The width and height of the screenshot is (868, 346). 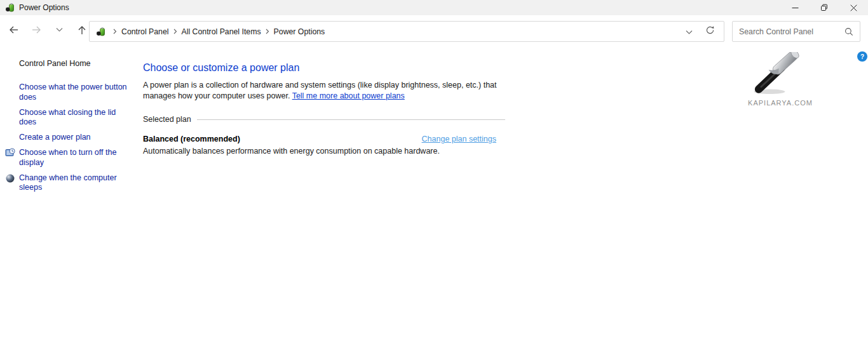 I want to click on main-panel: Choose or customize a power plan A power…, so click(x=327, y=100).